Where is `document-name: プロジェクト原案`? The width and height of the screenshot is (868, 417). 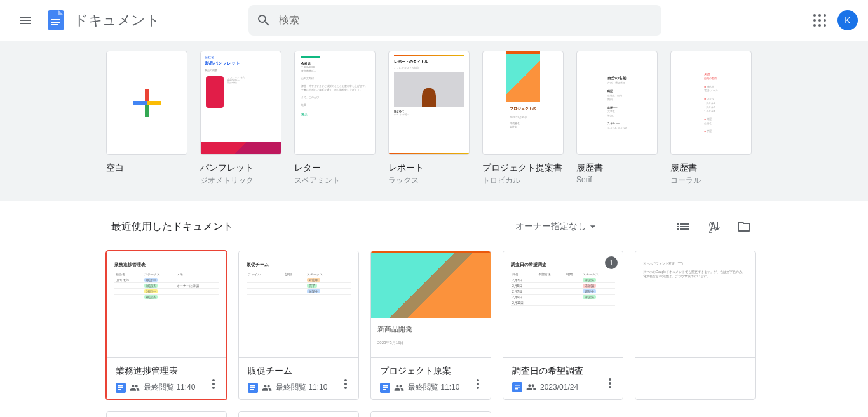
document-name: プロジェクト原案 is located at coordinates (431, 371).